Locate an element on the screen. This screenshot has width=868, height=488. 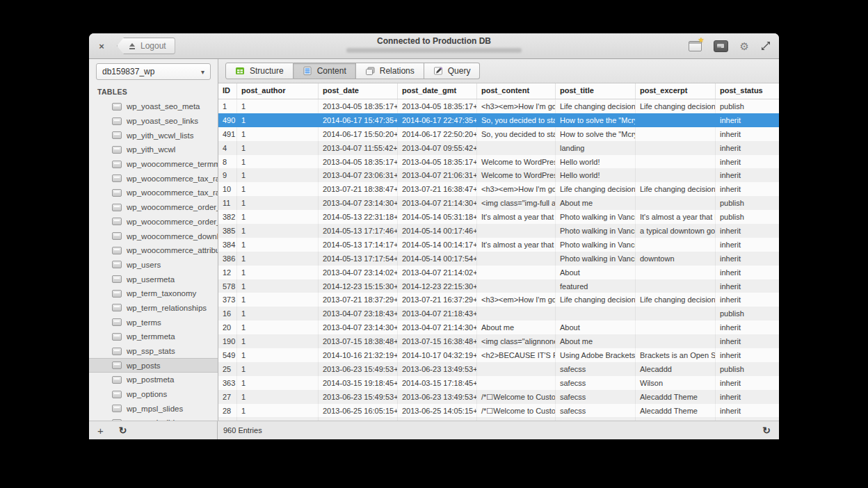
query-icon is located at coordinates (438, 71).